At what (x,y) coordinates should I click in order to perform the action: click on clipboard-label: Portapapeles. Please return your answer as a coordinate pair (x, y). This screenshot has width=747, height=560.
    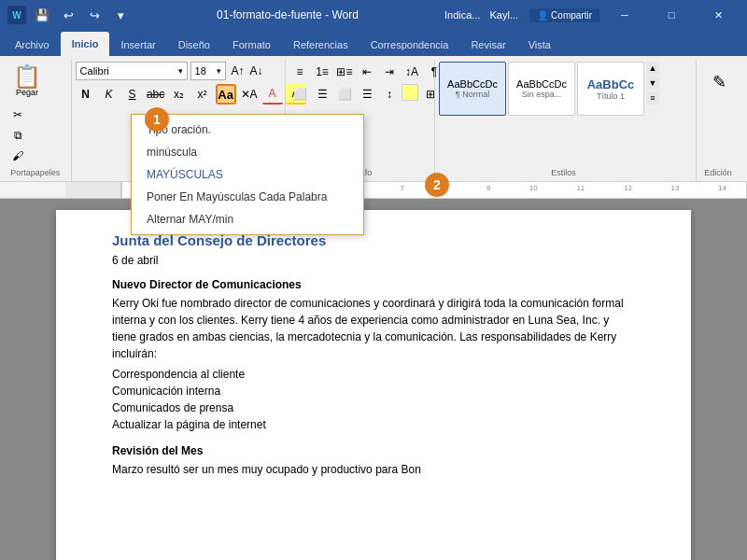
    Looking at the image, I should click on (35, 173).